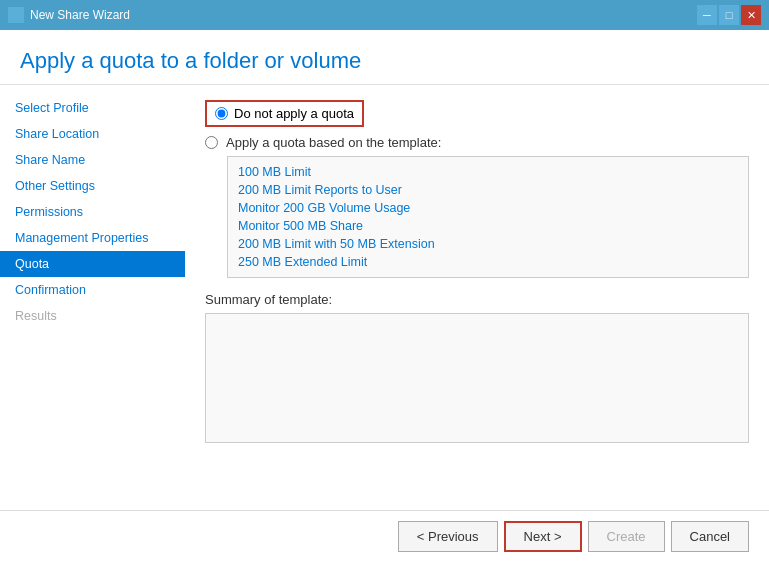 This screenshot has height=562, width=769. Describe the element at coordinates (488, 208) in the screenshot. I see `list-item: Monitor 200 GB Volume Usage` at that location.